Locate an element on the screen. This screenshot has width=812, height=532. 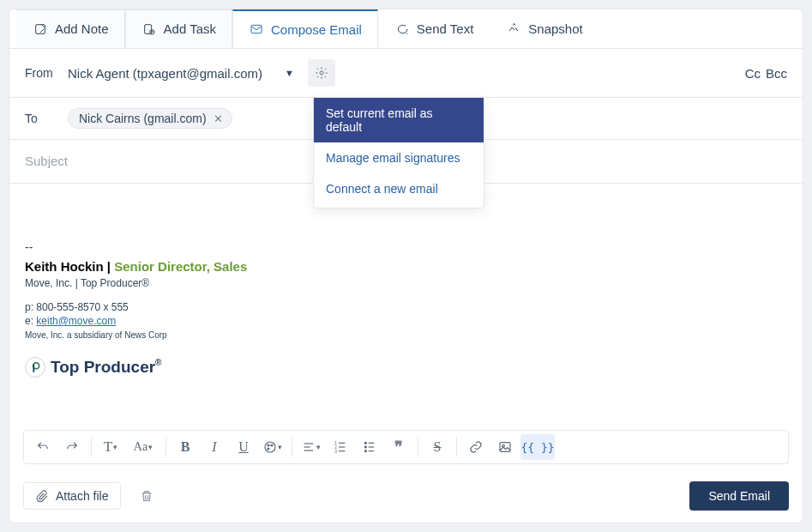
email-icon is located at coordinates (256, 29).